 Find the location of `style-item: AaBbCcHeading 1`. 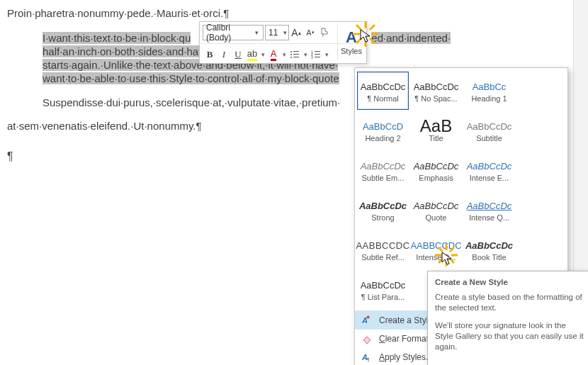

style-item: AaBbCcHeading 1 is located at coordinates (489, 91).